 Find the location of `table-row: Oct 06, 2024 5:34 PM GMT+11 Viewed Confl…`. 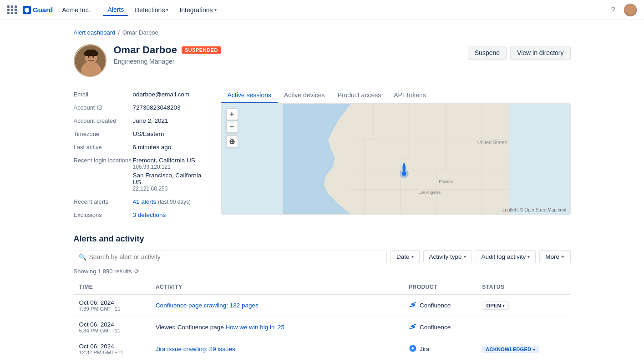

table-row: Oct 06, 2024 5:34 PM GMT+11 Viewed Confl… is located at coordinates (322, 327).